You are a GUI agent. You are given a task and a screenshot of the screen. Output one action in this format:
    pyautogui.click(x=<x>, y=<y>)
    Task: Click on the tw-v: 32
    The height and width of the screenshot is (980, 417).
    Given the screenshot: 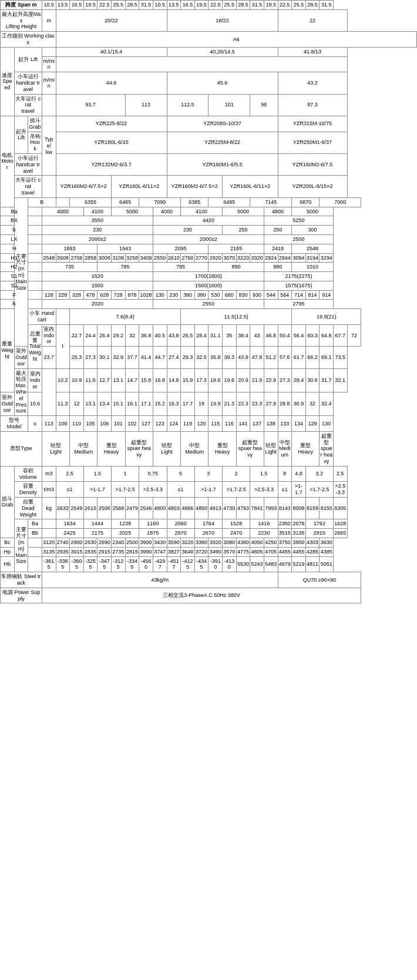 What is the action you would take?
    pyautogui.click(x=132, y=335)
    